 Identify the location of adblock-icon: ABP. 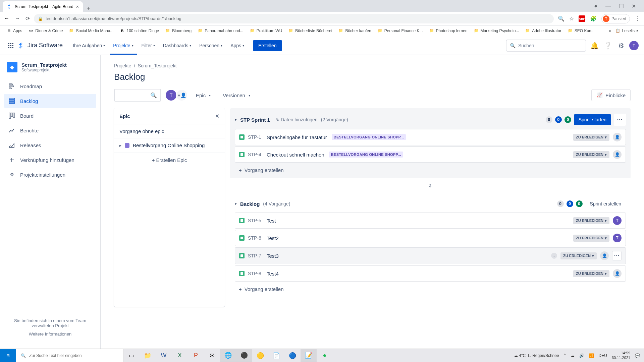
(582, 19).